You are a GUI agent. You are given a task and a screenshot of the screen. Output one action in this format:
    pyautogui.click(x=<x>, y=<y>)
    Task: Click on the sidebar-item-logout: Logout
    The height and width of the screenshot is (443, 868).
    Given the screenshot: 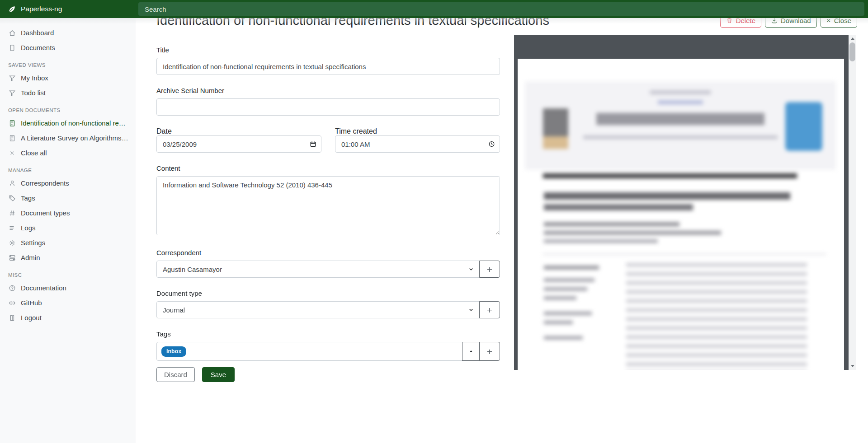 What is the action you would take?
    pyautogui.click(x=68, y=318)
    